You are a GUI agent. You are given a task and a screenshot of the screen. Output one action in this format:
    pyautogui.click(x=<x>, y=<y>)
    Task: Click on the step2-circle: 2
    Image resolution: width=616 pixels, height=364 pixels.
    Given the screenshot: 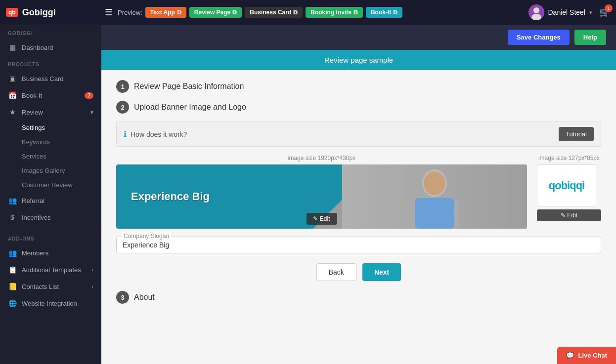 What is the action you would take?
    pyautogui.click(x=123, y=107)
    